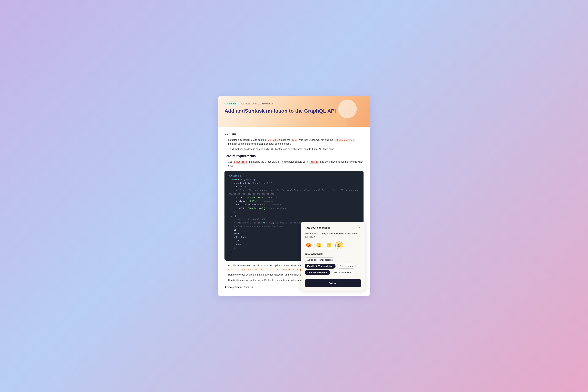 This screenshot has height=392, width=588. I want to click on estimated-cost: Estimated Cost: 100-150 credits, so click(257, 104).